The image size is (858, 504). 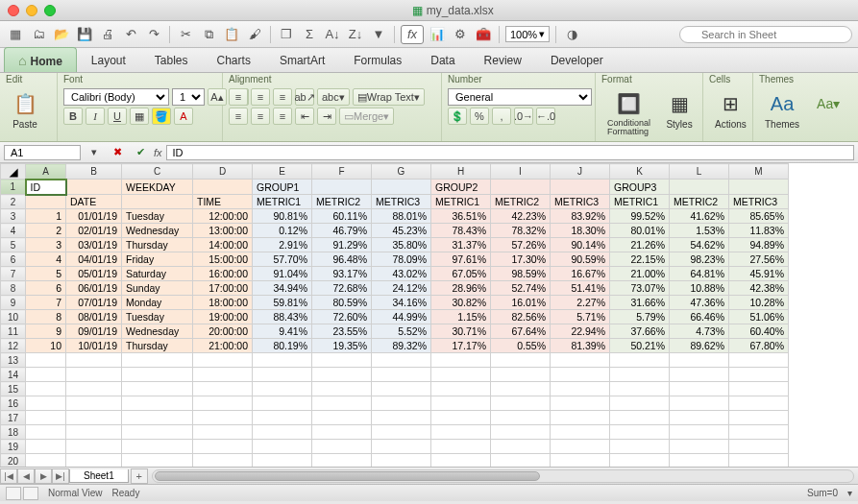 What do you see at coordinates (94, 288) in the screenshot?
I see `cell: 06/01/19` at bounding box center [94, 288].